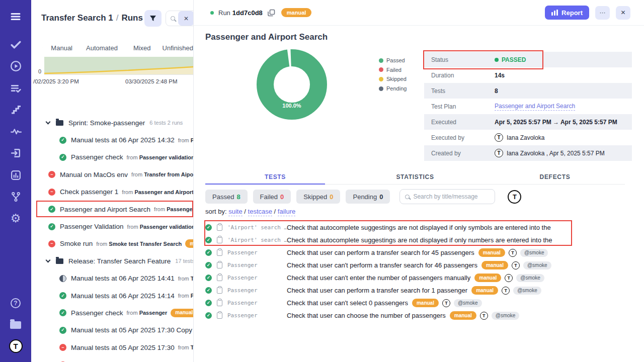 The height and width of the screenshot is (362, 644). What do you see at coordinates (368, 197) in the screenshot?
I see `filter-chip-pending: Pending0` at bounding box center [368, 197].